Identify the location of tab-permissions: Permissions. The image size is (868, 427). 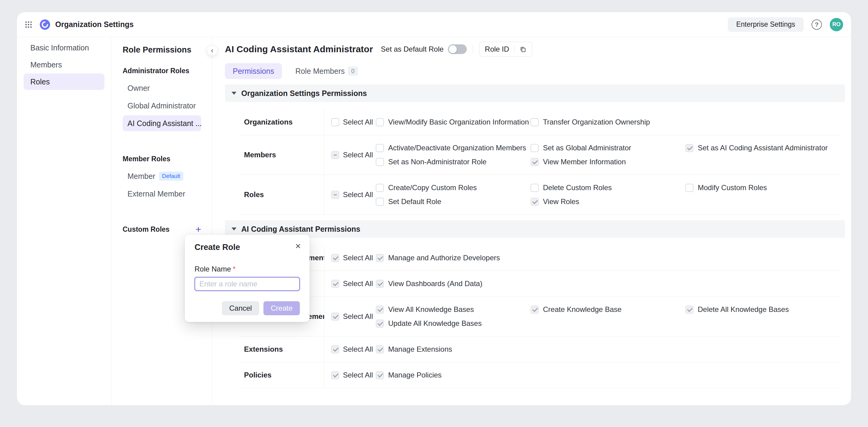
(253, 71).